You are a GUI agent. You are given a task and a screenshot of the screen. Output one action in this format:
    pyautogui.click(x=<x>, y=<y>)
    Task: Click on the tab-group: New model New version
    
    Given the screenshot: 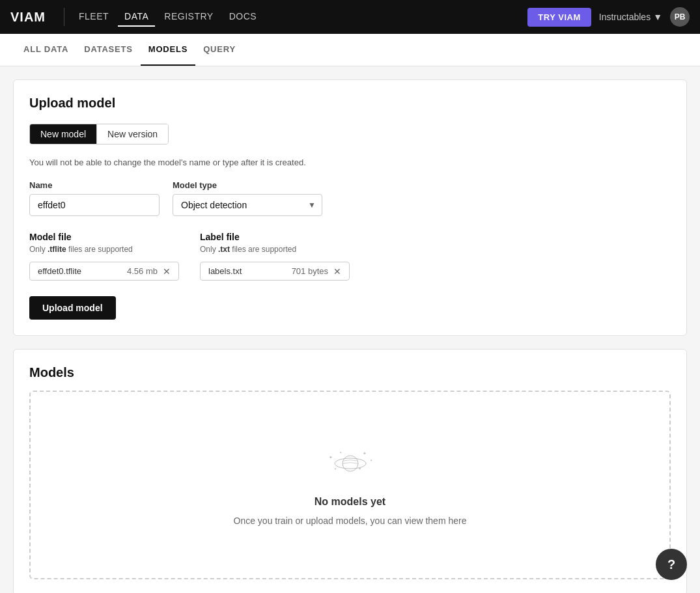 What is the action you would take?
    pyautogui.click(x=99, y=134)
    